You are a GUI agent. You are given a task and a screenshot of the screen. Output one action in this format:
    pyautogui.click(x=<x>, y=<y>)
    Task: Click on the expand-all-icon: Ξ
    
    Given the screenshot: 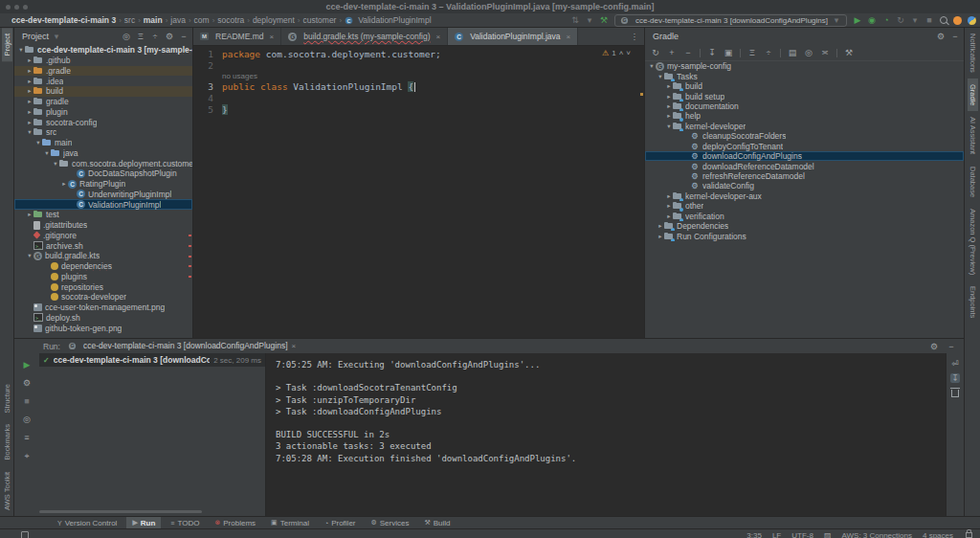 What is the action you would take?
    pyautogui.click(x=752, y=53)
    